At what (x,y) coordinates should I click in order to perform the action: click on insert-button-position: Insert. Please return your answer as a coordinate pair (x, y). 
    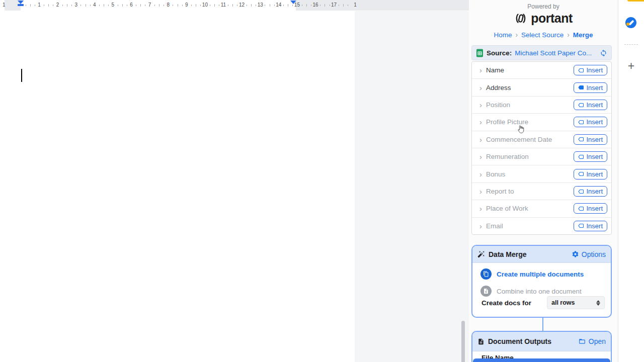
    Looking at the image, I should click on (591, 105).